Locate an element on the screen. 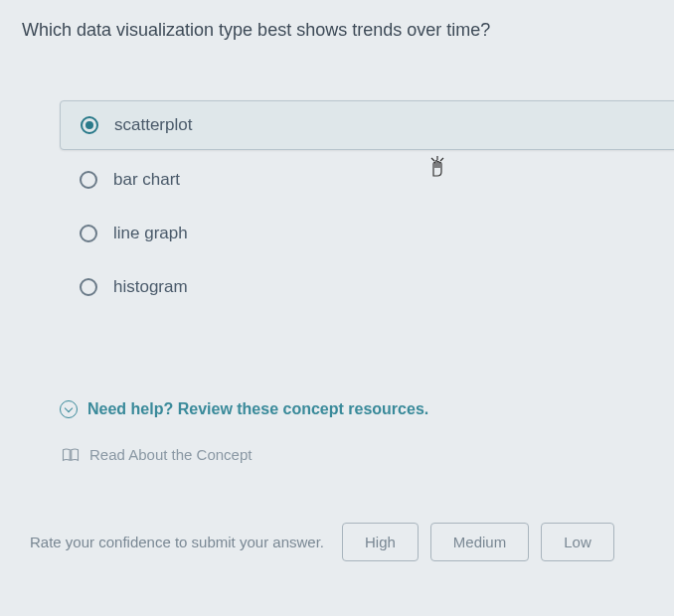 This screenshot has height=616, width=674. confidence-section: Rate your confidence to submit your answ… is located at coordinates (347, 542).